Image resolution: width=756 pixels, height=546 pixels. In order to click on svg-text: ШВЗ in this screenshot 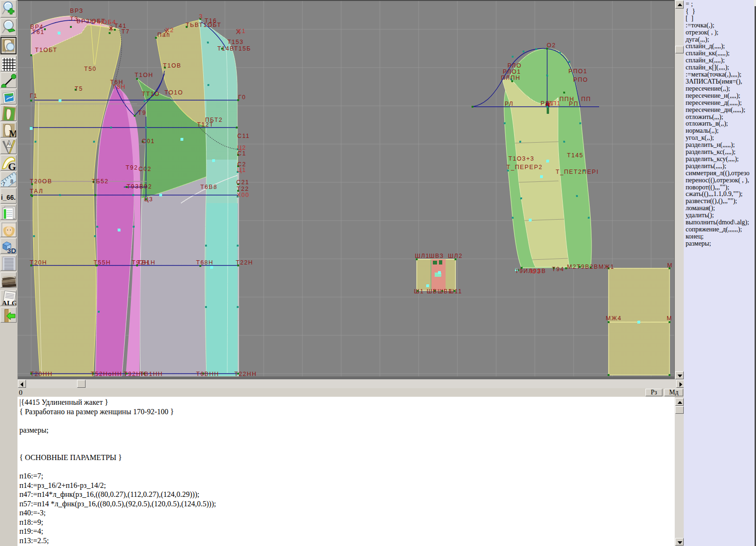, I will do `click(437, 256)`.